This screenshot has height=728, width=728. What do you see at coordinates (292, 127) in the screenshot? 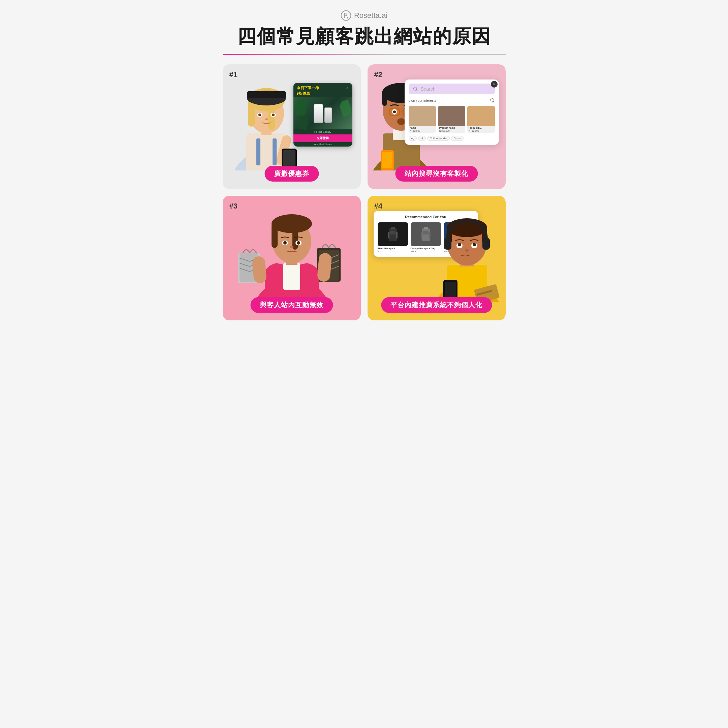
I see `card-1: #1` at bounding box center [292, 127].